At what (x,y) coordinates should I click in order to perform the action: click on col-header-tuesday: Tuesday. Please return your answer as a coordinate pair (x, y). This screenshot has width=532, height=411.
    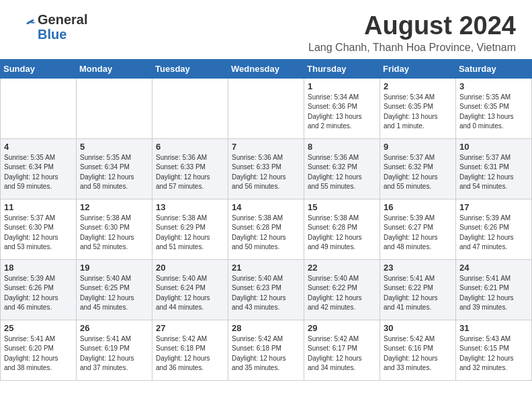
    Looking at the image, I should click on (191, 68).